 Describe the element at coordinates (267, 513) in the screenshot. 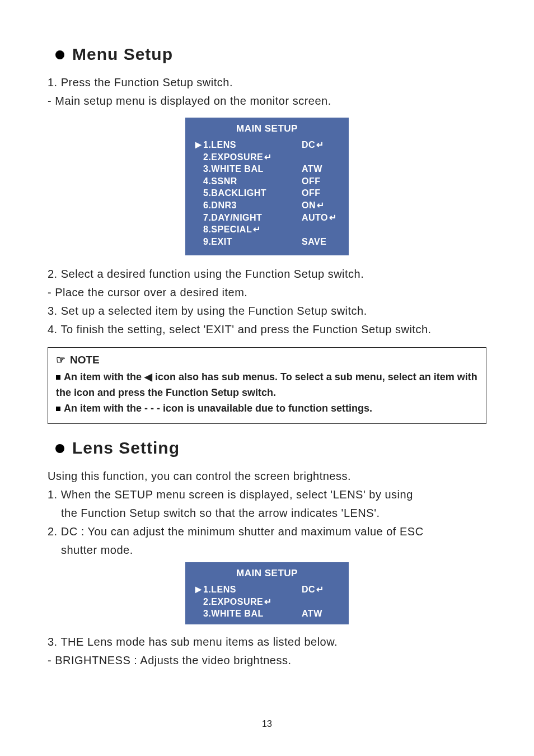

I see `lens-step-1b: the Function Setup switch so that the ar…` at that location.